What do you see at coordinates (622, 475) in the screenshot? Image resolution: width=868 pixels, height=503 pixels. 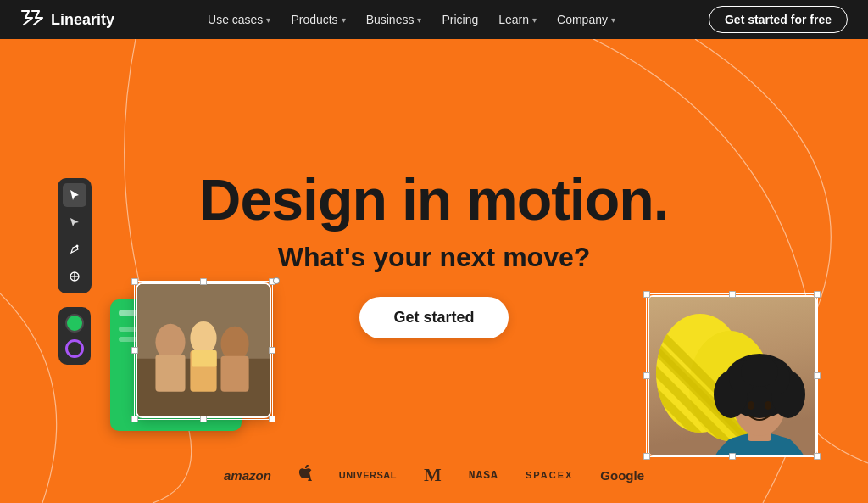 I see `brand-google: Google` at bounding box center [622, 475].